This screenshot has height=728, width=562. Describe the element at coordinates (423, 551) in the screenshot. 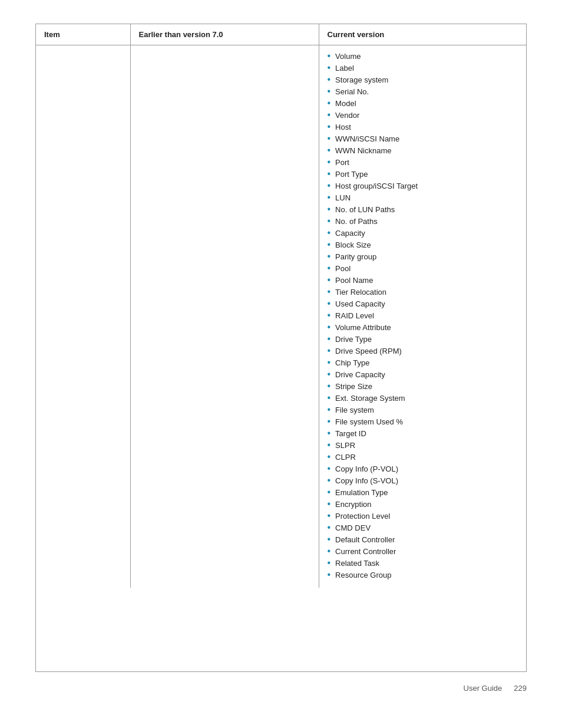

I see `list-item: •Current Controller` at that location.